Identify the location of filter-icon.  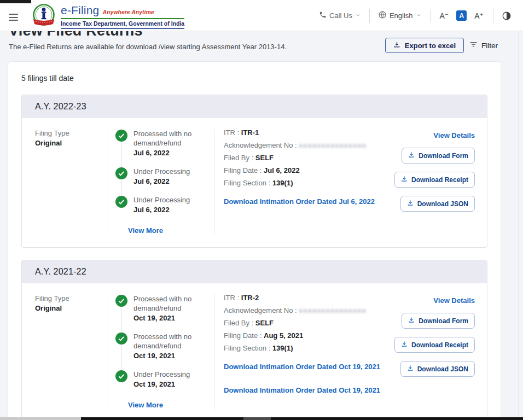
(474, 45).